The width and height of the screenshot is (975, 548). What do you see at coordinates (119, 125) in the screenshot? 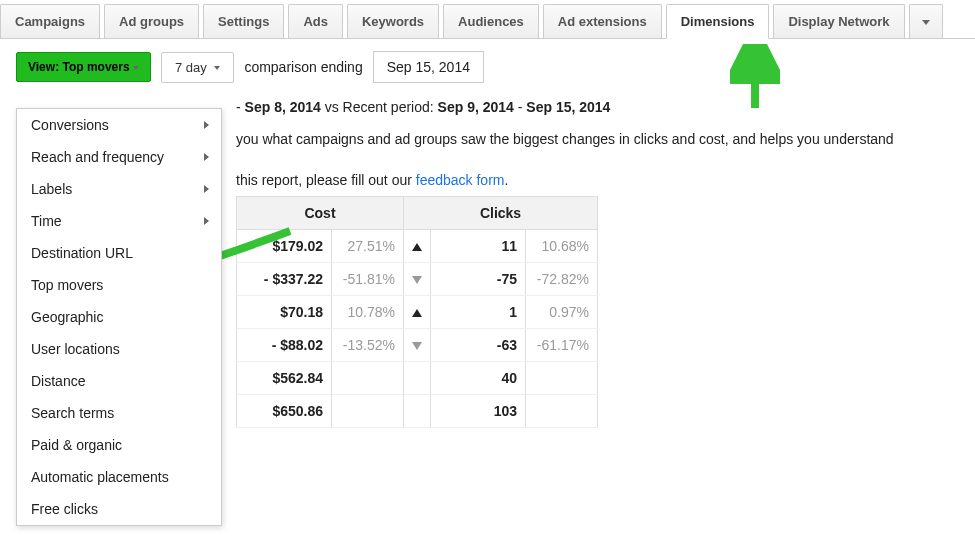
I see `menu-item: Conversions` at bounding box center [119, 125].